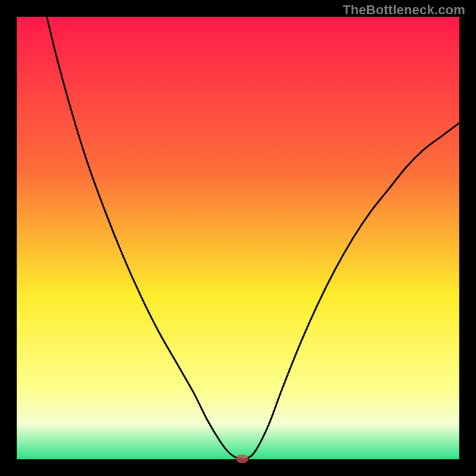 Image resolution: width=476 pixels, height=476 pixels. Describe the element at coordinates (404, 10) in the screenshot. I see `watermark-label: TheBottleneck.com` at that location.